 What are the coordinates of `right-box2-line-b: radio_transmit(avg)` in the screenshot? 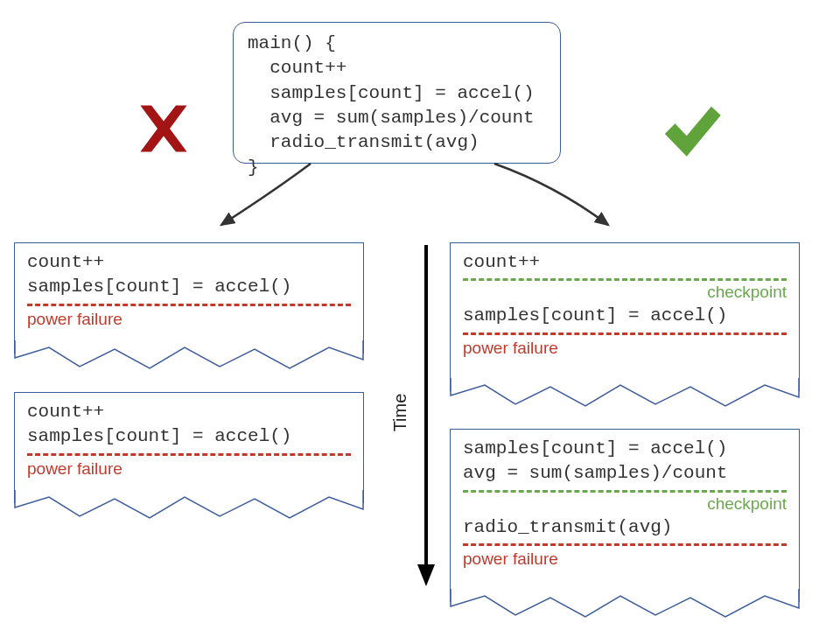 It's located at (625, 528).